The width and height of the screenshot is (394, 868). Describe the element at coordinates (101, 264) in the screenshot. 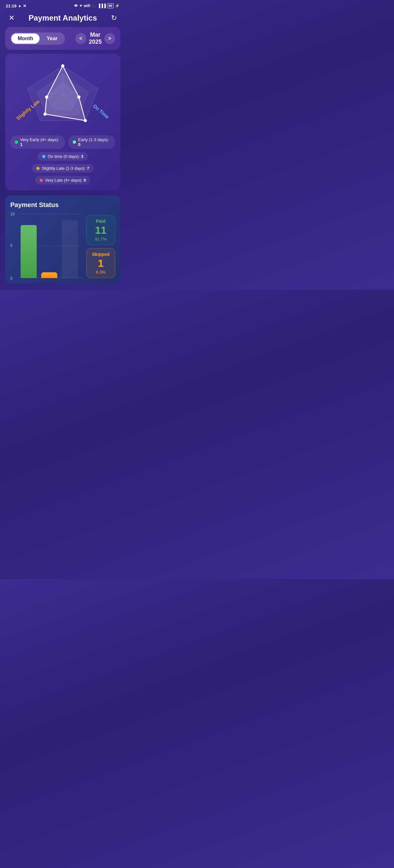

I see `skipped-count: 1` at that location.